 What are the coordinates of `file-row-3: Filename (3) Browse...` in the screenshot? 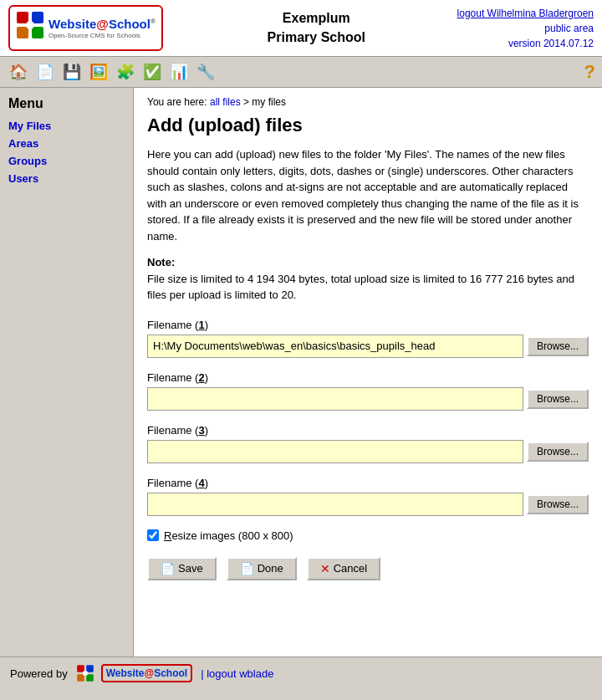 It's located at (368, 443).